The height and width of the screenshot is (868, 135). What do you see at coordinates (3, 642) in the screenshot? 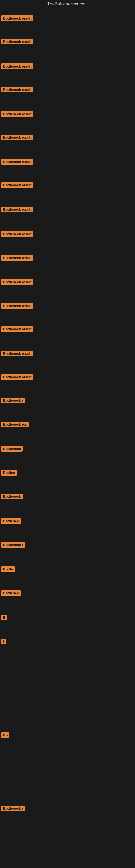
I see `bottleneck-item: |` at bounding box center [3, 642].